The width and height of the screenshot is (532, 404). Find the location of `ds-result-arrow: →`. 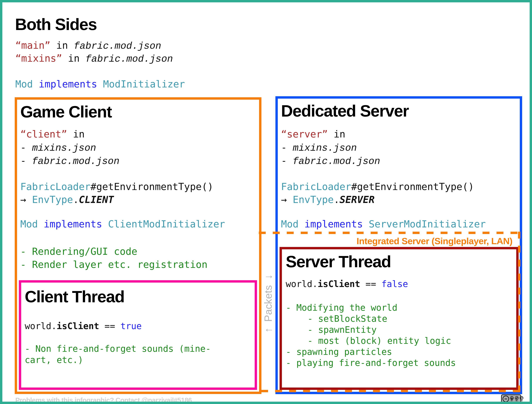

ds-result-arrow: → is located at coordinates (287, 200).